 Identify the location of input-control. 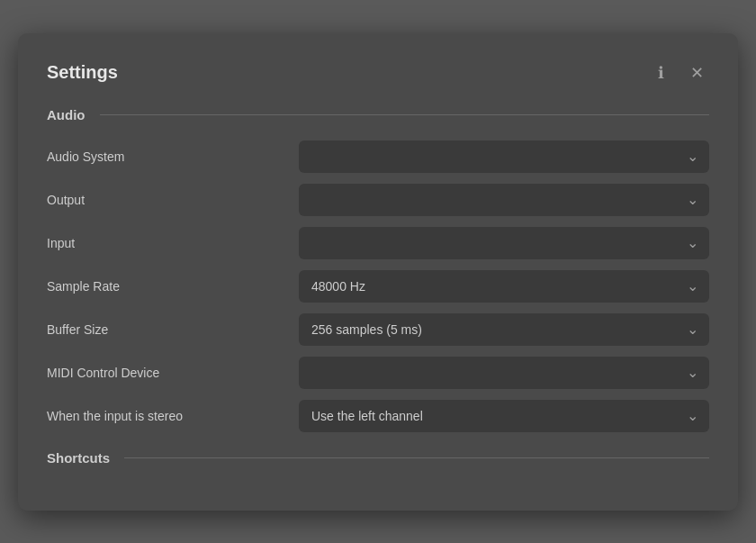
(504, 243).